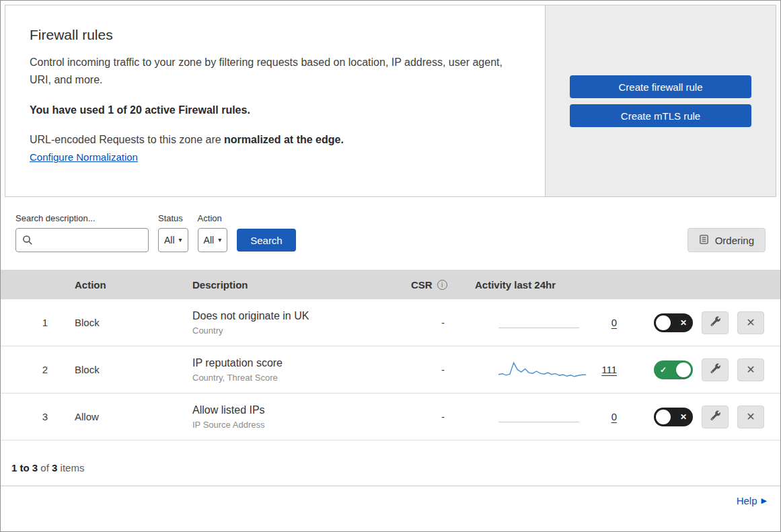  Describe the element at coordinates (301, 378) in the screenshot. I see `rule-fields: Country, Threat Score` at that location.